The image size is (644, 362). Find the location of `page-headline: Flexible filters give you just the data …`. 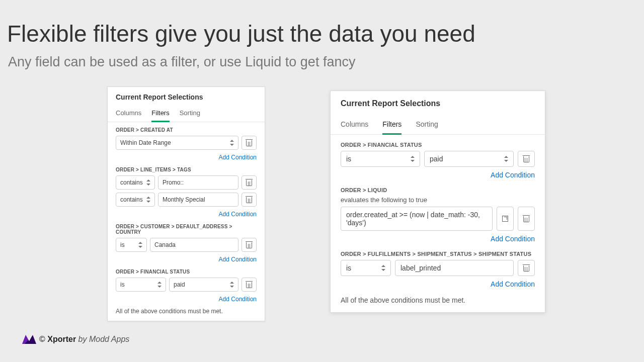

page-headline: Flexible filters give you just the data … is located at coordinates (322, 24).